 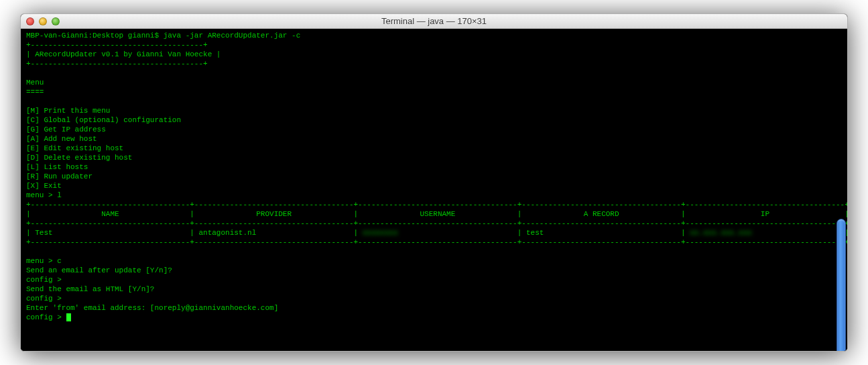 I want to click on menu-item: [G] Get IP address, so click(x=66, y=129).